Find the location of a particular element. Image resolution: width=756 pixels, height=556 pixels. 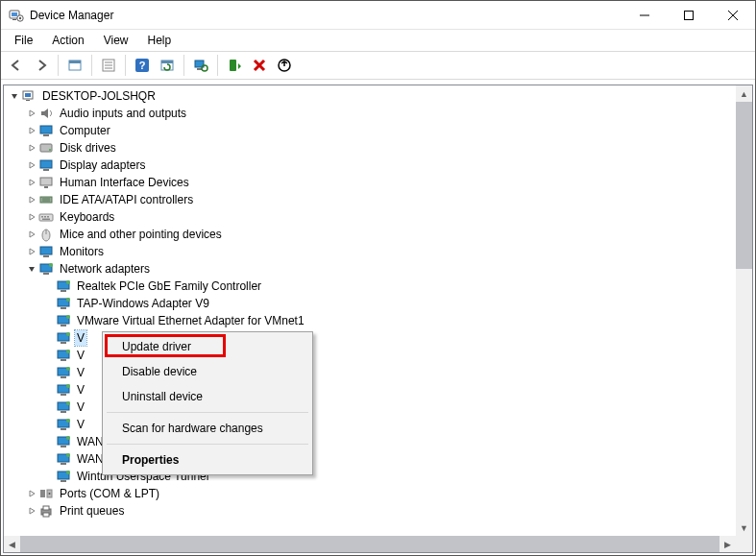

tree-category: Audio inputs and outputs is located at coordinates (370, 113).